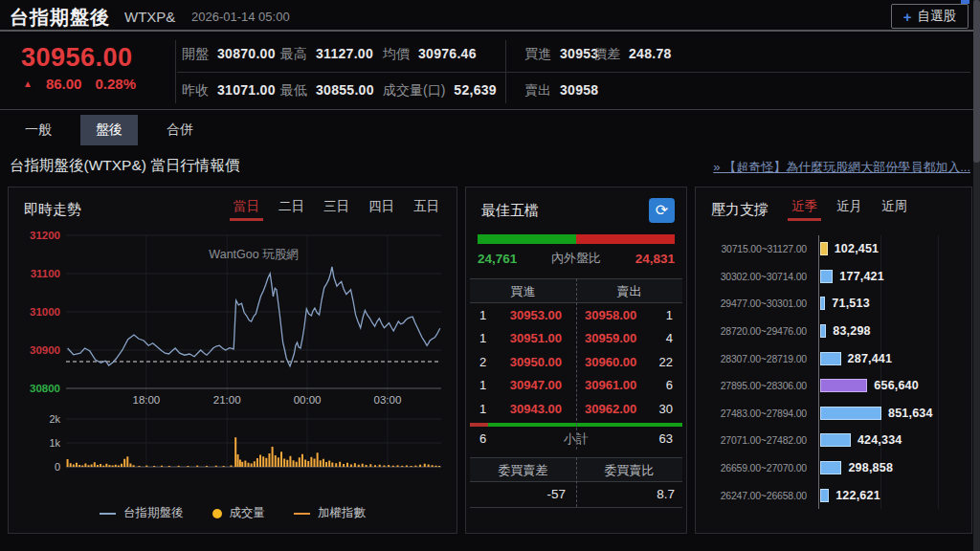  I want to click on volume-value: 52,639, so click(475, 90).